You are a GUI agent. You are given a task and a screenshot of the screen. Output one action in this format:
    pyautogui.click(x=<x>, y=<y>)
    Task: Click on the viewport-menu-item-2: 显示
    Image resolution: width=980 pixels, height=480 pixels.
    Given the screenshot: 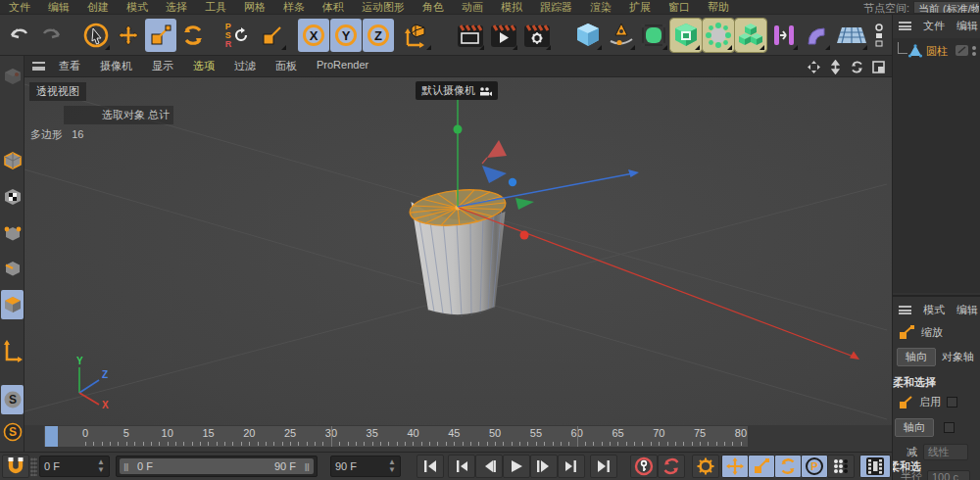 What is the action you would take?
    pyautogui.click(x=163, y=67)
    